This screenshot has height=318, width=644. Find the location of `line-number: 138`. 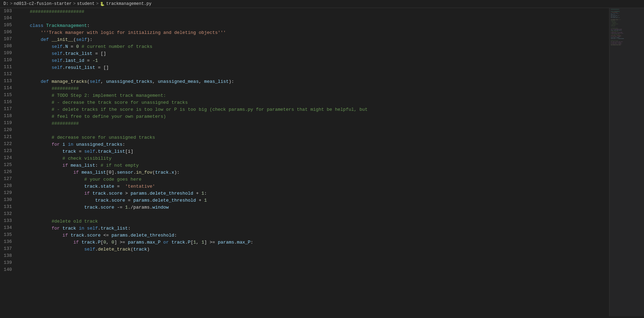

line-number: 138 is located at coordinates (9, 256).